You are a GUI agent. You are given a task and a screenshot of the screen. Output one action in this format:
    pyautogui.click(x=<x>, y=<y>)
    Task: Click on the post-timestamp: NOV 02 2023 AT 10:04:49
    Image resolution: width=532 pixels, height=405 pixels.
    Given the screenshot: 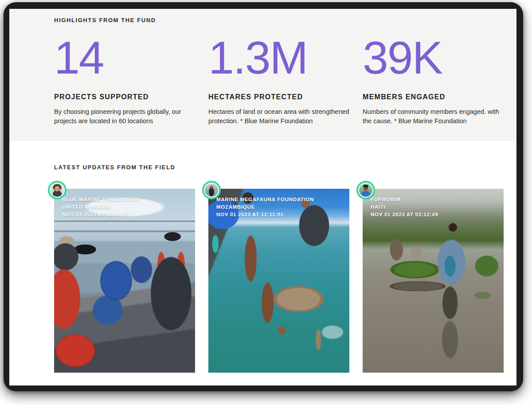 What is the action you would take?
    pyautogui.click(x=126, y=214)
    